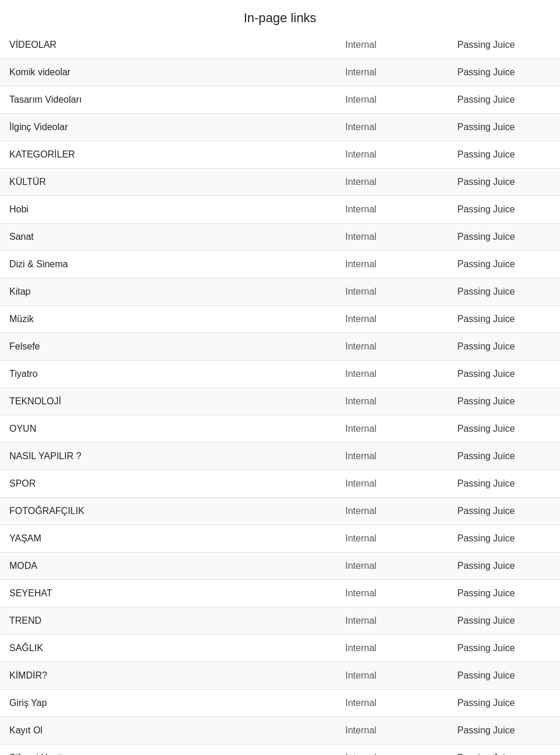 The height and width of the screenshot is (755, 560). What do you see at coordinates (168, 237) in the screenshot?
I see `link-cell: Sanat` at bounding box center [168, 237].